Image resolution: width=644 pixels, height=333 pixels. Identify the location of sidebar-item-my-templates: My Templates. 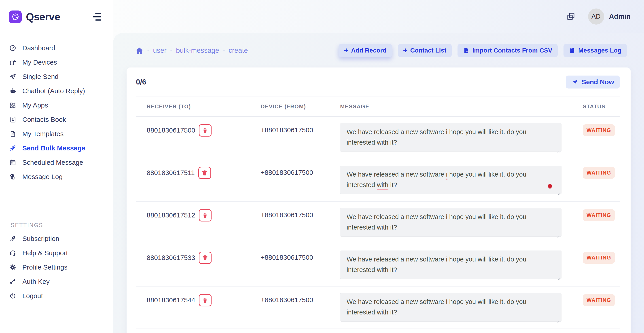
(56, 134).